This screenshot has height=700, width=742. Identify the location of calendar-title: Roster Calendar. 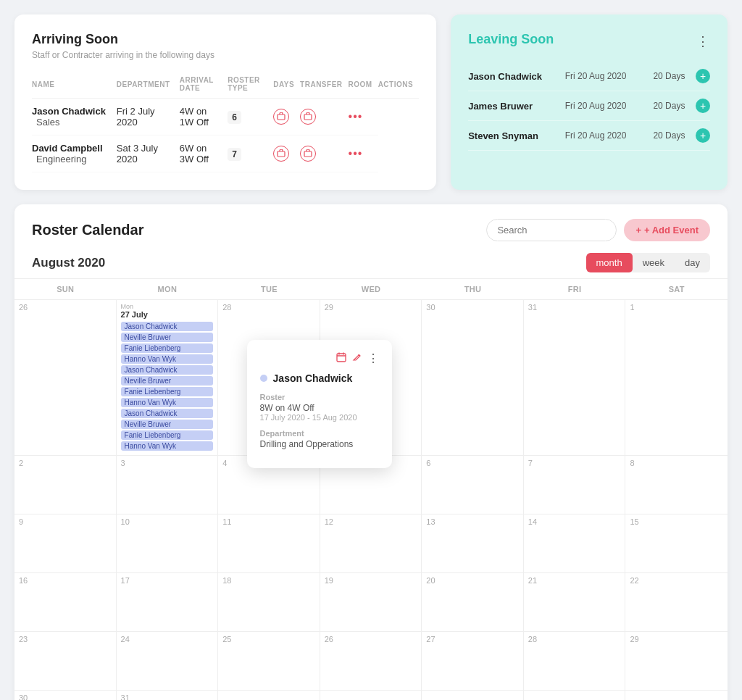
(88, 230).